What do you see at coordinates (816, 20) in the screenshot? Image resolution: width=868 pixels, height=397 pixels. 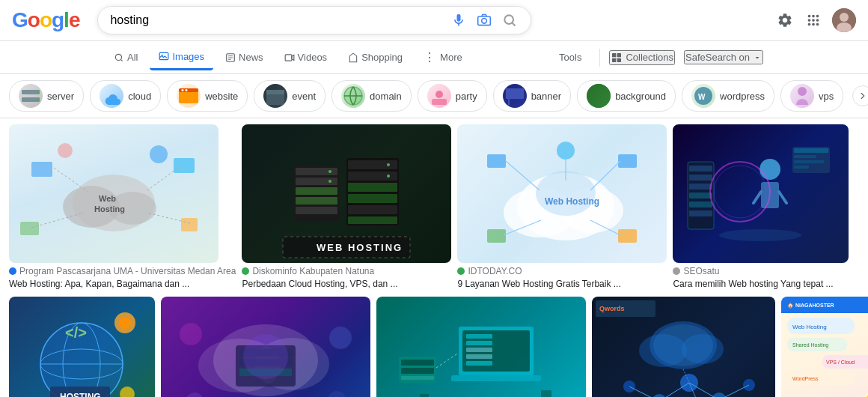 I see `header-right` at bounding box center [816, 20].